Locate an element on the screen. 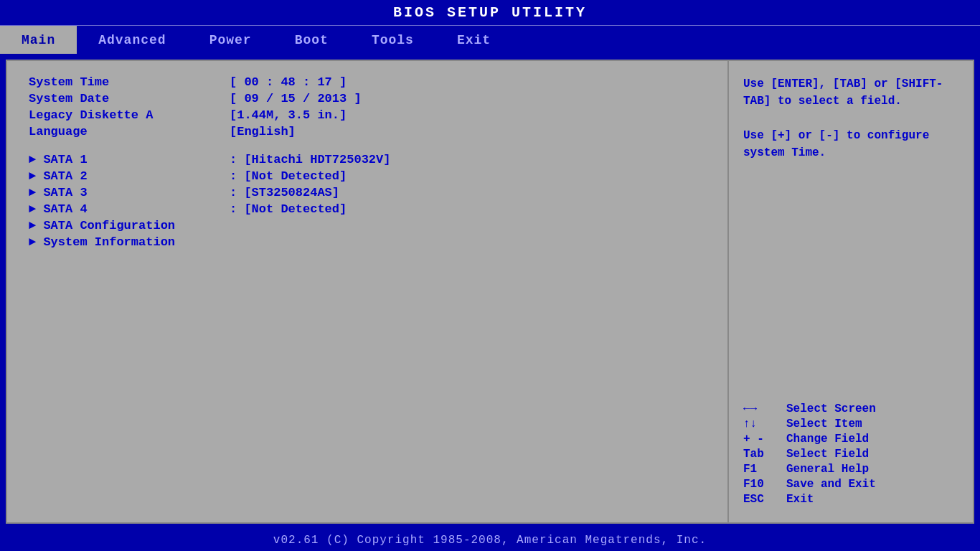 This screenshot has height=551, width=980. submenu-value: : [Hitachi HDT725032V] is located at coordinates (310, 159).